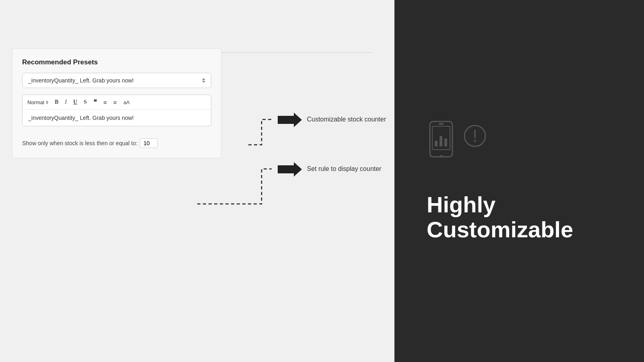 The width and height of the screenshot is (644, 362). Describe the element at coordinates (500, 230) in the screenshot. I see `headline-line2: Customizable` at that location.